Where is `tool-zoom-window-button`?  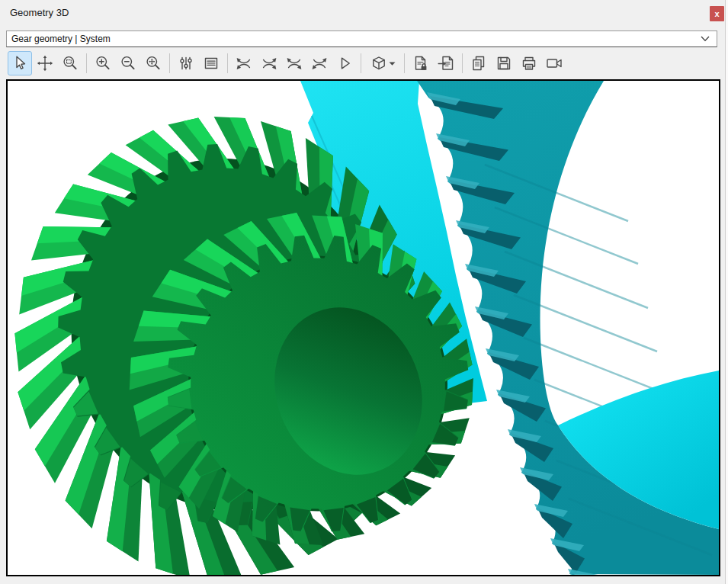
tool-zoom-window-button is located at coordinates (70, 63).